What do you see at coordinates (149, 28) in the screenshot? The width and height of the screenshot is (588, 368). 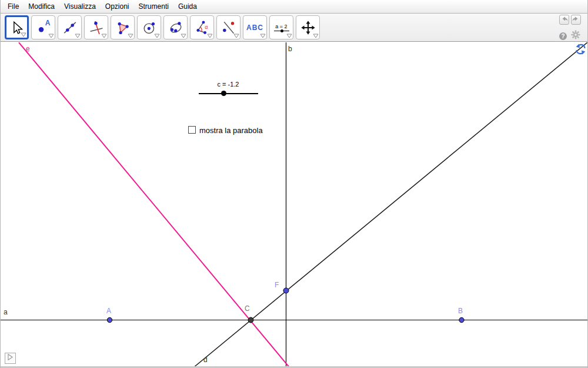 I see `circle-icon` at bounding box center [149, 28].